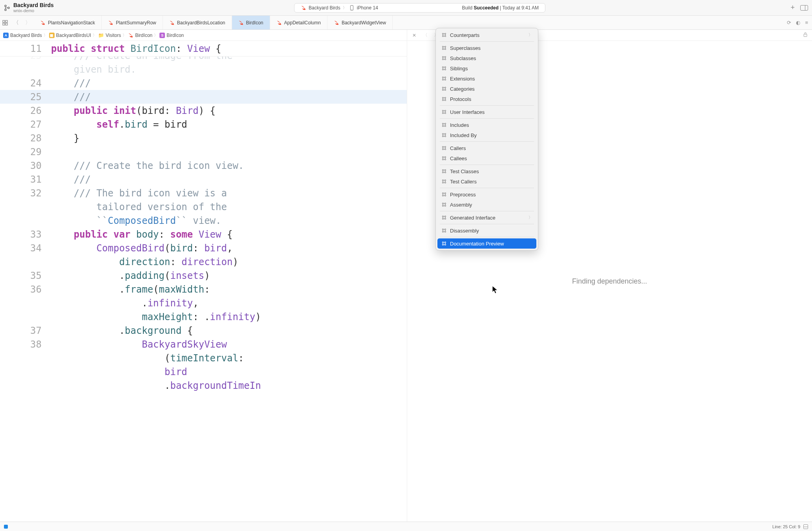 This screenshot has width=812, height=531. Describe the element at coordinates (487, 112) in the screenshot. I see `menu-item: User Interfaces` at that location.